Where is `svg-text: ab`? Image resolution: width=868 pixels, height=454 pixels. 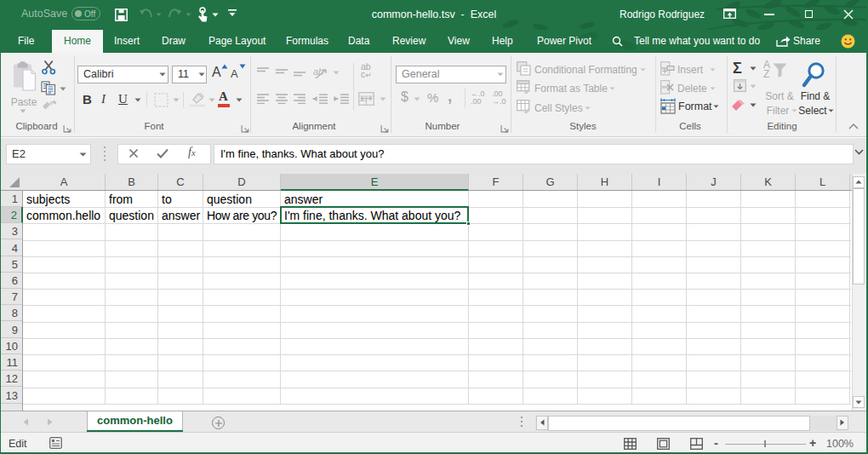
svg-text: ab is located at coordinates (318, 72).